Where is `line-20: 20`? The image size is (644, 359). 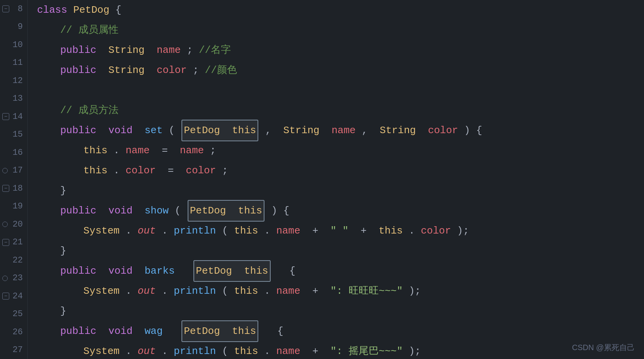
line-20: 20 is located at coordinates (14, 225).